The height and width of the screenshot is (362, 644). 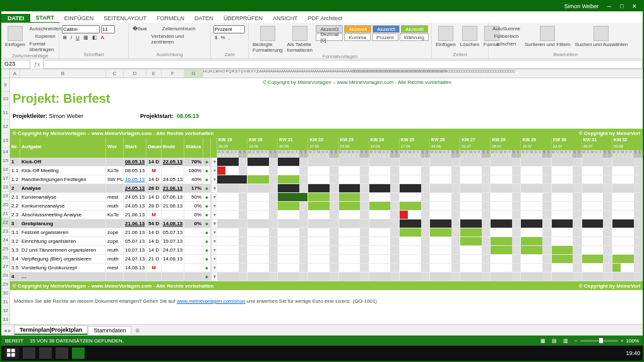 I want to click on col-header-A: A, so click(x=15, y=73).